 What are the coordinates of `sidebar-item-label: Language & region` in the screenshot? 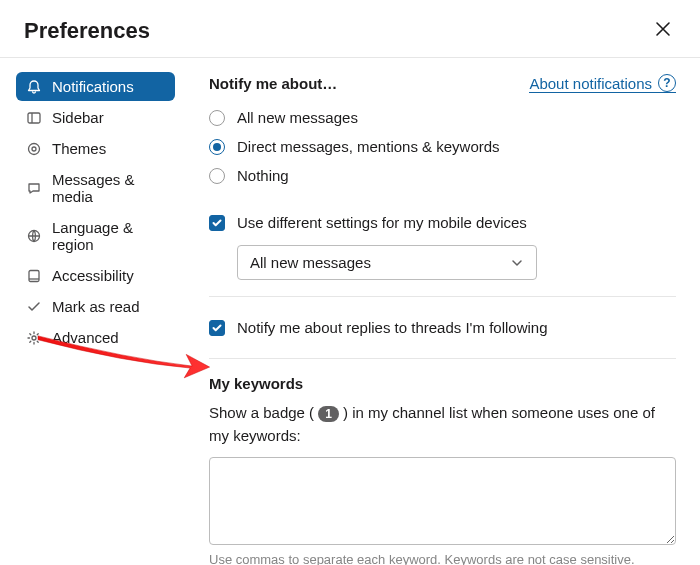 It's located at (108, 236).